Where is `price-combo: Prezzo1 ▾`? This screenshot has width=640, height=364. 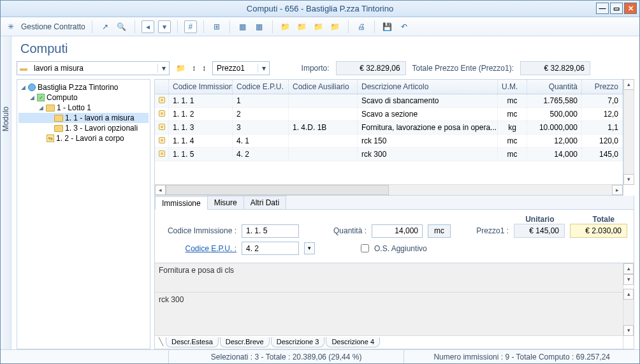
price-combo: Prezzo1 ▾ is located at coordinates (241, 68).